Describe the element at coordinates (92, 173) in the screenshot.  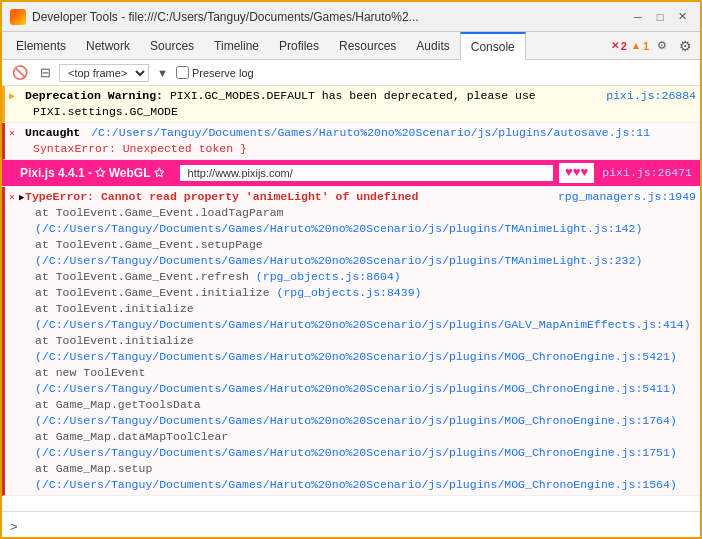
I see `pixi-version-button: Pixi.js 4.4.1 - ✩ WebGL ✩` at that location.